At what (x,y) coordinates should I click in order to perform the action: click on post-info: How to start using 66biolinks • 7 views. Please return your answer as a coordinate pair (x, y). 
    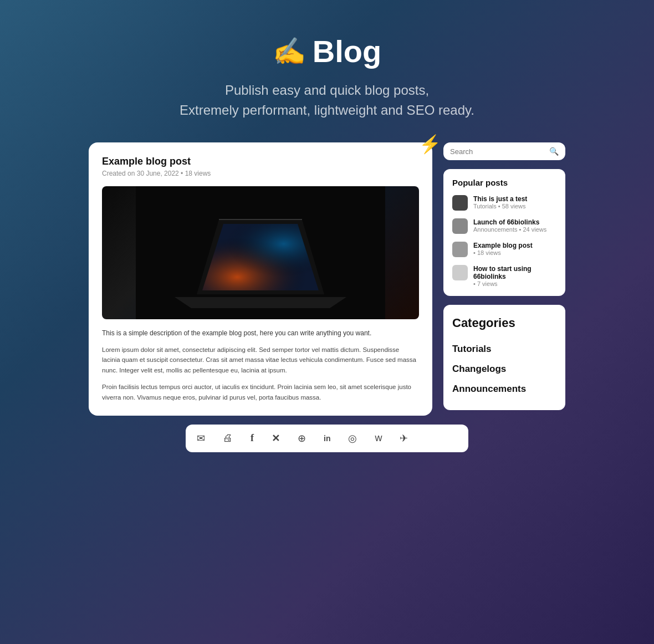
    Looking at the image, I should click on (515, 276).